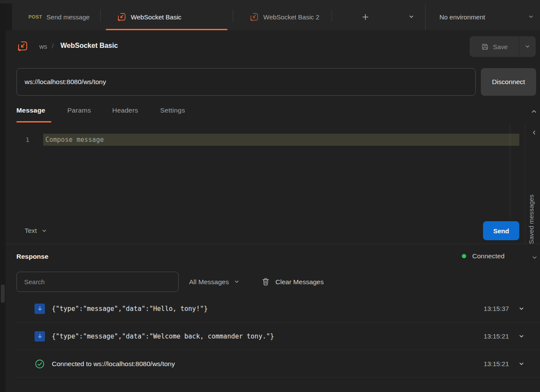 This screenshot has height=392, width=540. Describe the element at coordinates (411, 17) in the screenshot. I see `tab-options-button` at that location.